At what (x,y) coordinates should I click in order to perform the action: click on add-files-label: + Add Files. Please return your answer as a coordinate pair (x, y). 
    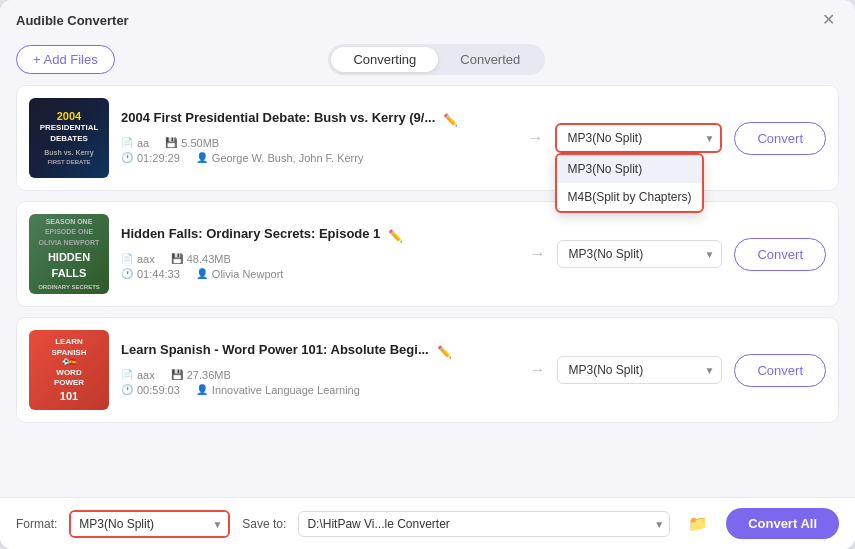
    Looking at the image, I should click on (66, 60).